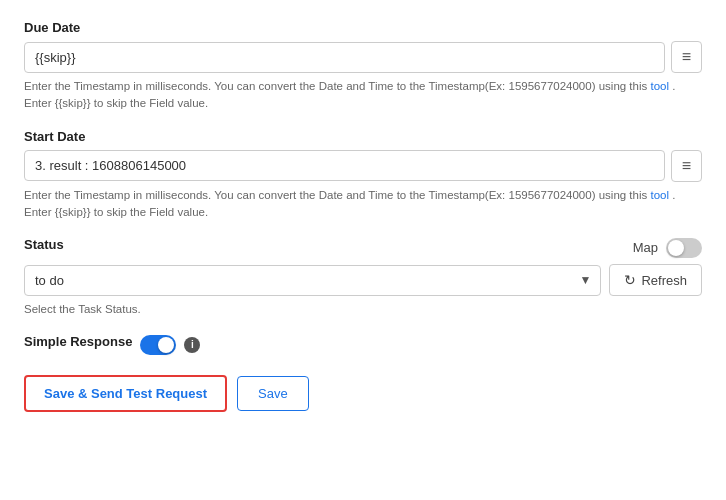  Describe the element at coordinates (684, 248) in the screenshot. I see `map-toggle` at that location.